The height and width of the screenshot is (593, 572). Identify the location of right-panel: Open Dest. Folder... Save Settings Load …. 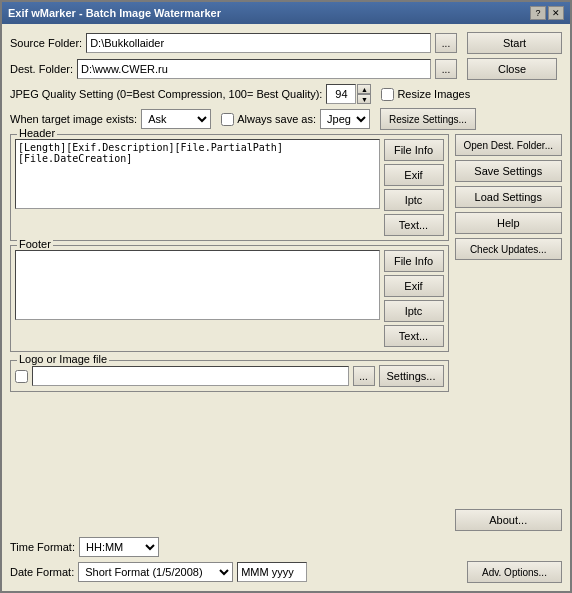
(509, 332).